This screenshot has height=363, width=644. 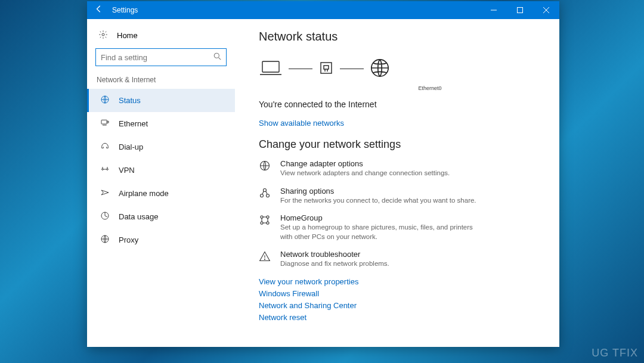 I want to click on ethernet-icon, so click(x=105, y=124).